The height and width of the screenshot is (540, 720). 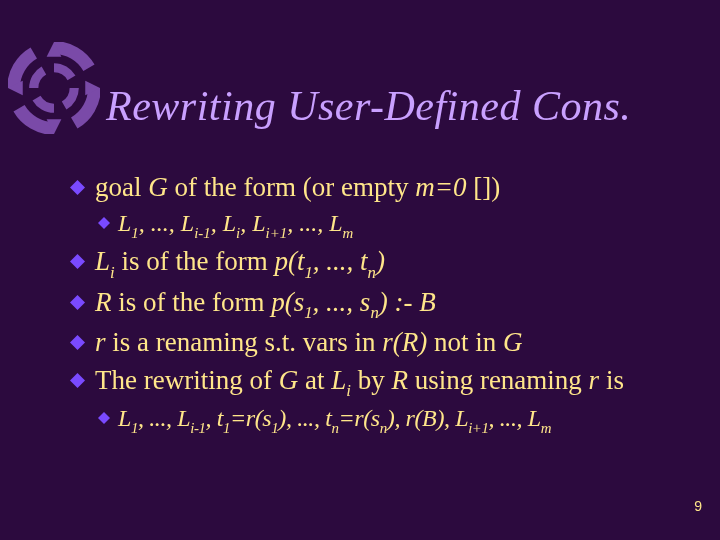 What do you see at coordinates (375, 188) in the screenshot?
I see `bullet-goal: goal G of the form (or empty m=0 [])` at bounding box center [375, 188].